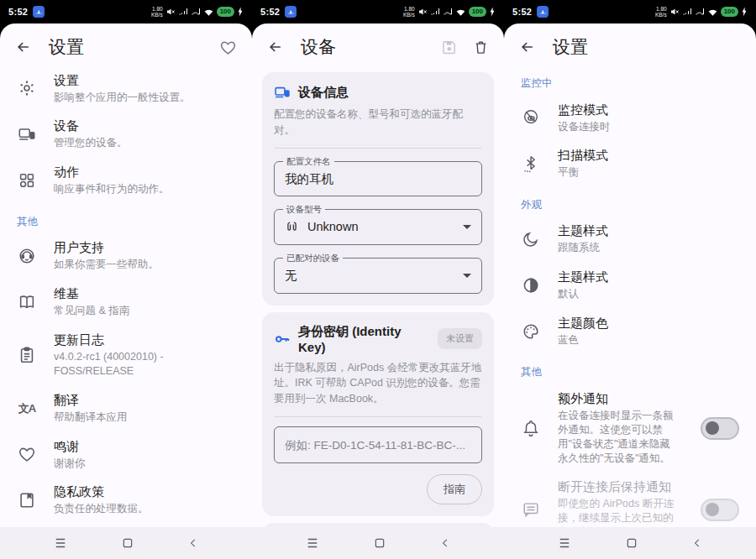  Describe the element at coordinates (144, 492) in the screenshot. I see `item-title: 隐私政策` at that location.